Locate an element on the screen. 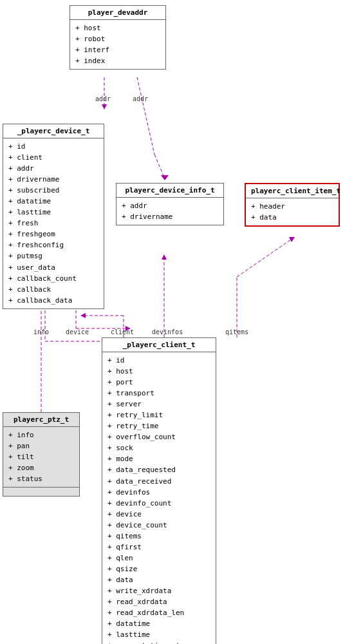 This screenshot has height=644, width=345. playerc-ptz-t-body: + info + pan + tilt + zoom + status is located at coordinates (41, 457).